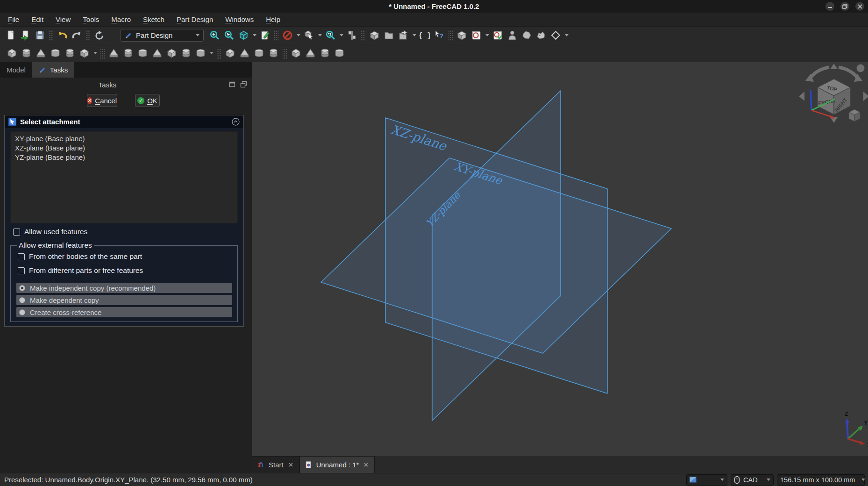 This screenshot has height=486, width=868. What do you see at coordinates (16, 70) in the screenshot?
I see `panel-tab-model: Model` at bounding box center [16, 70].